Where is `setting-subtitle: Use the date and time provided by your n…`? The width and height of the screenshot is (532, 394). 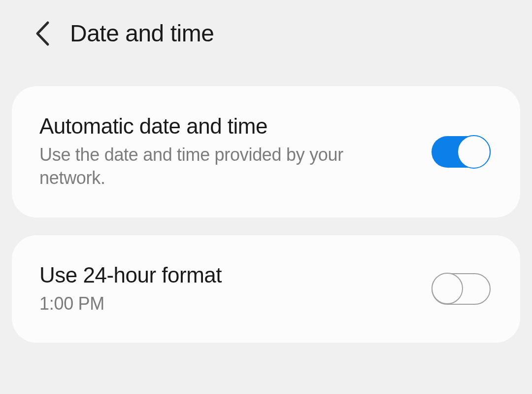 setting-subtitle: Use the date and time provided by your n… is located at coordinates (226, 167).